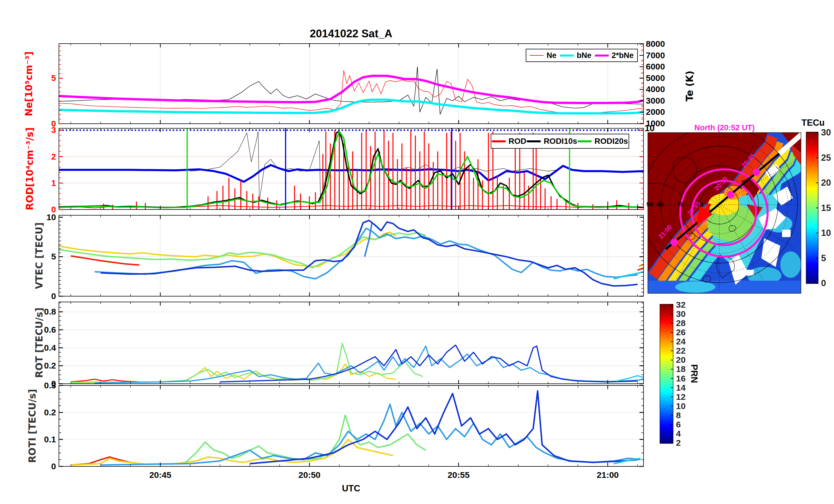 This screenshot has width=834, height=504. Describe the element at coordinates (32, 426) in the screenshot. I see `y-axis-label-roti: ROTI [TECU/s]` at that location.